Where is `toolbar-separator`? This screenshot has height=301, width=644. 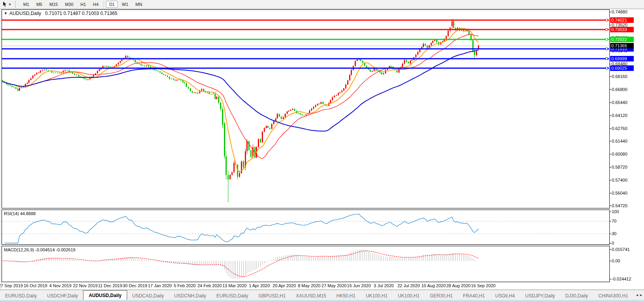
toolbar-separator is located at coordinates (104, 4).